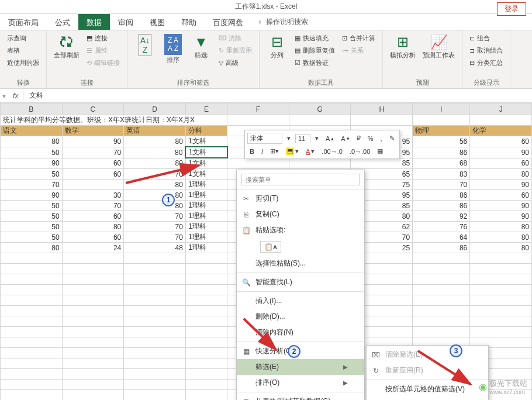 This screenshot has height=400, width=532. Describe the element at coordinates (501, 109) in the screenshot. I see `col-header-J: J` at that location.